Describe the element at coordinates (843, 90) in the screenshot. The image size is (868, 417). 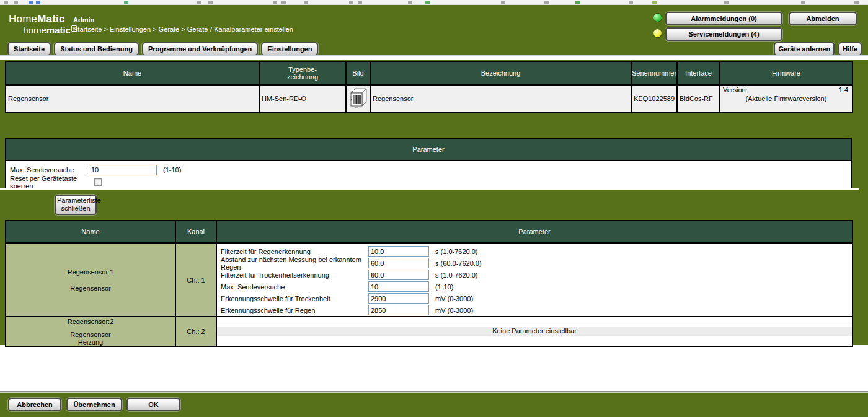
I see `firmware-version-value: 1.4` at that location.